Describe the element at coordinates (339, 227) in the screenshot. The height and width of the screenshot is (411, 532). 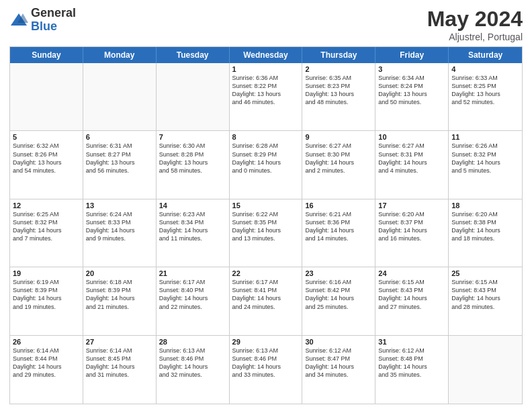
I see `cell-info: Sunrise: 6:21 AM Sunset: 8:36 PM Dayligh…` at that location.